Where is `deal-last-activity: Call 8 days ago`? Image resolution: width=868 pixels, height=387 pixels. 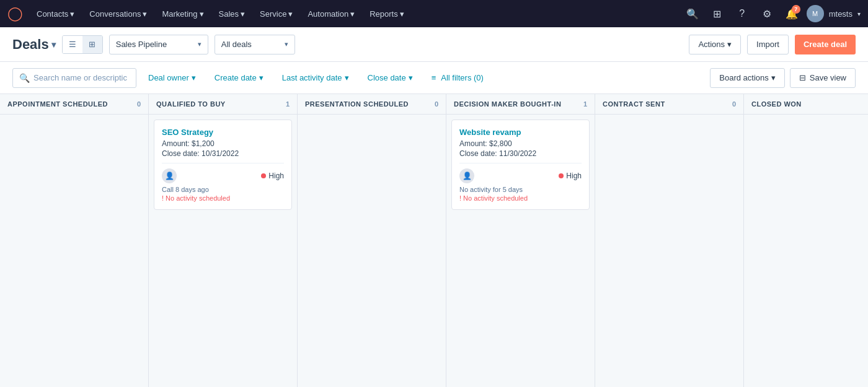
deal-last-activity: Call 8 days ago is located at coordinates (223, 189).